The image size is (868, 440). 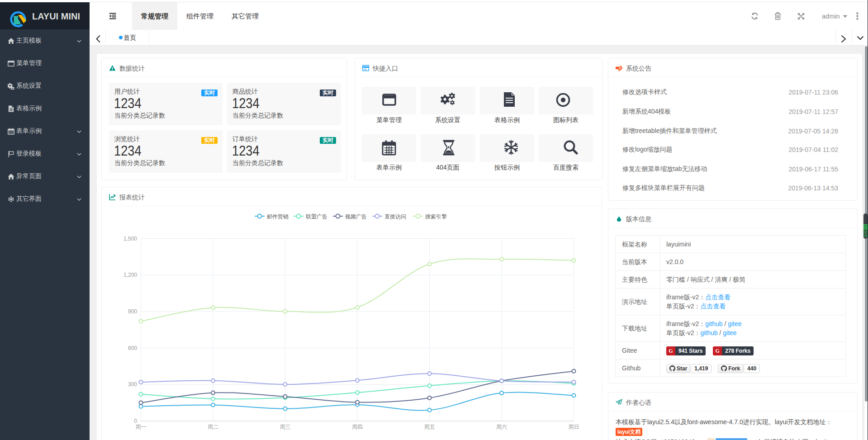 I want to click on svg-text: 1,500, so click(x=130, y=239).